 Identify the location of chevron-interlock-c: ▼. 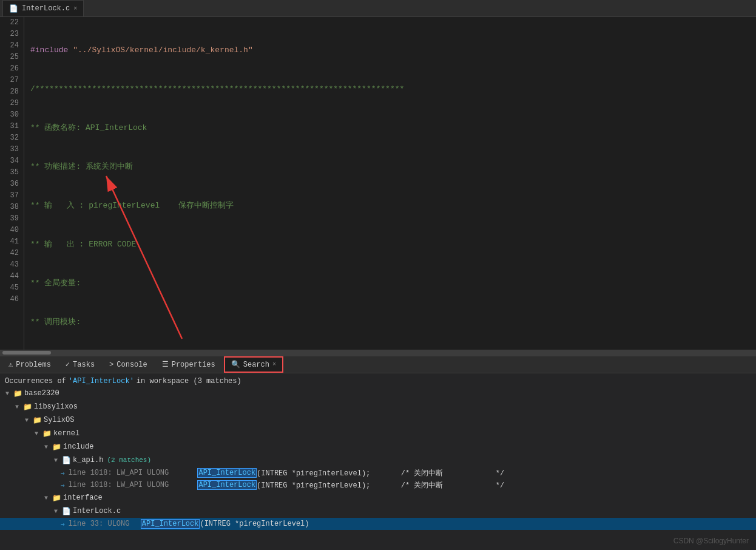
(56, 511).